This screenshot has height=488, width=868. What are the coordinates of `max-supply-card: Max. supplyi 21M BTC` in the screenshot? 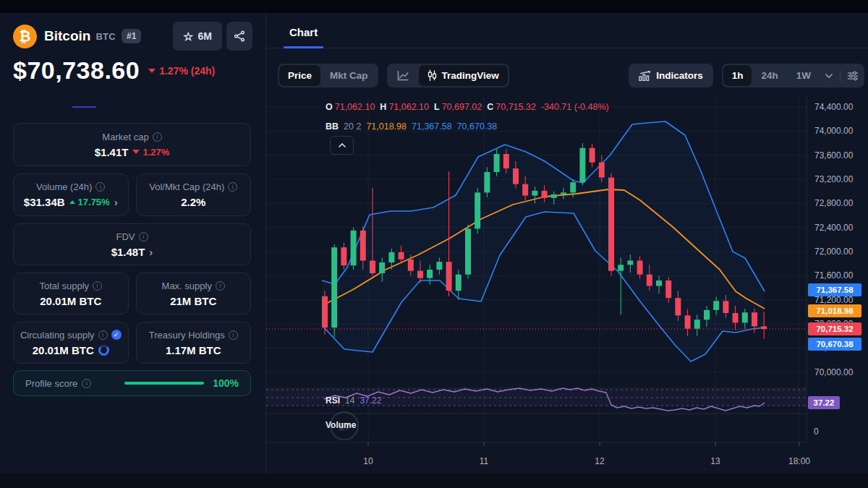 It's located at (194, 294).